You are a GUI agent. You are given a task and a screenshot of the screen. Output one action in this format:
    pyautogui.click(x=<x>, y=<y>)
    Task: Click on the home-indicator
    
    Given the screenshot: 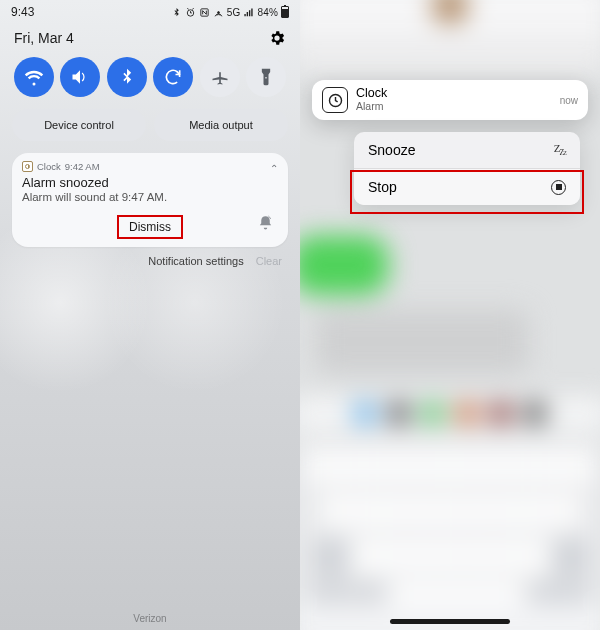 What is the action you would take?
    pyautogui.click(x=450, y=622)
    